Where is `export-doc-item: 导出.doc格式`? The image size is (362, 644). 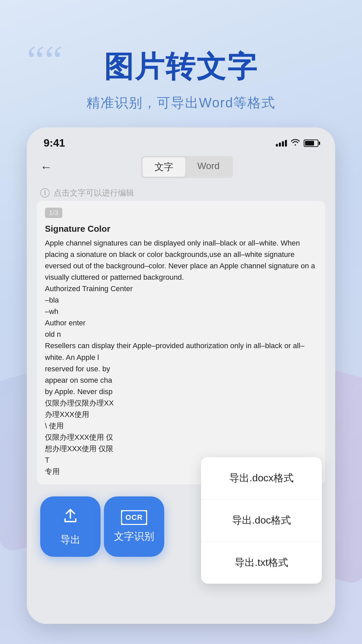
export-doc-item: 导出.doc格式 is located at coordinates (261, 521).